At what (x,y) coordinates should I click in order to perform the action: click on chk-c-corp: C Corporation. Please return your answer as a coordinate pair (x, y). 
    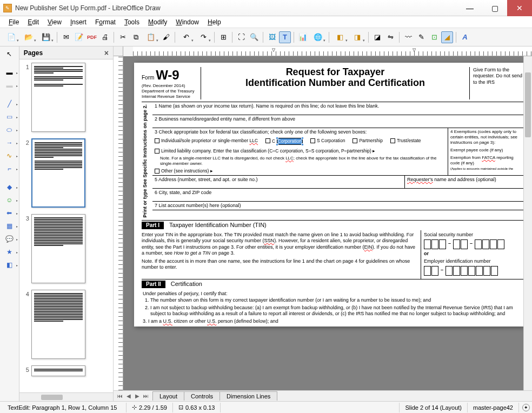
    Looking at the image, I should click on (284, 142).